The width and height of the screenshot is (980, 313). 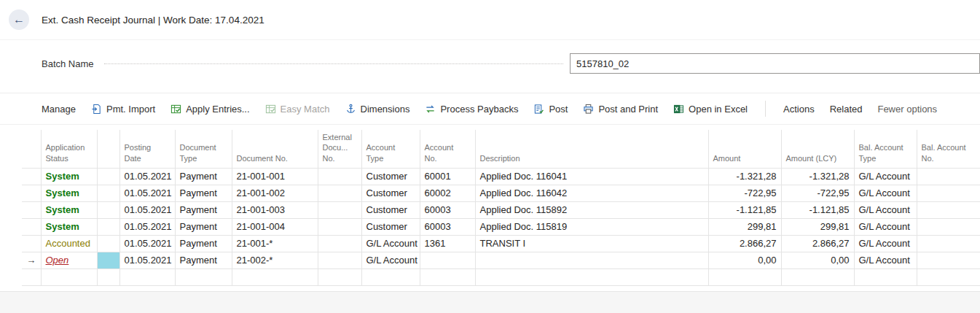 I want to click on apply-entries-button: Apply Entries..., so click(x=210, y=109).